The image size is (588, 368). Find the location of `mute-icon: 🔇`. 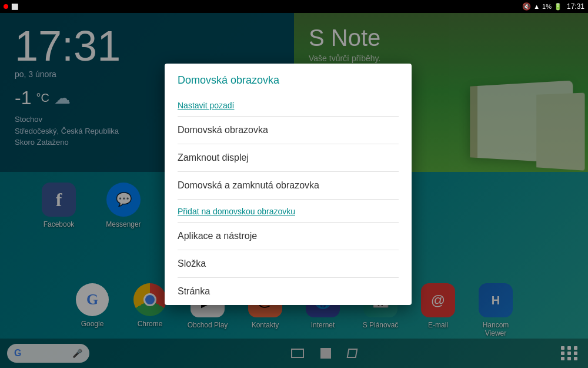

mute-icon: 🔇 is located at coordinates (527, 6).